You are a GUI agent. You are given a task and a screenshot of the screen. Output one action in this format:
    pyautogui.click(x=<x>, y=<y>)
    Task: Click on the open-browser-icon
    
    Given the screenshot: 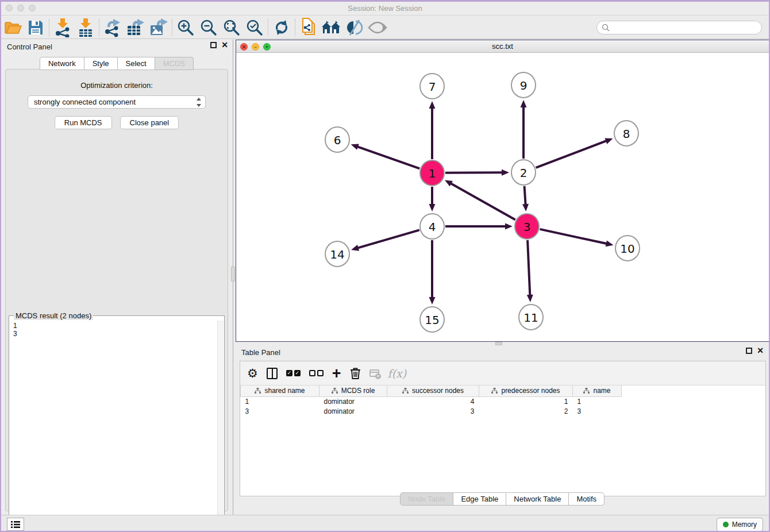 What is the action you would take?
    pyautogui.click(x=332, y=28)
    